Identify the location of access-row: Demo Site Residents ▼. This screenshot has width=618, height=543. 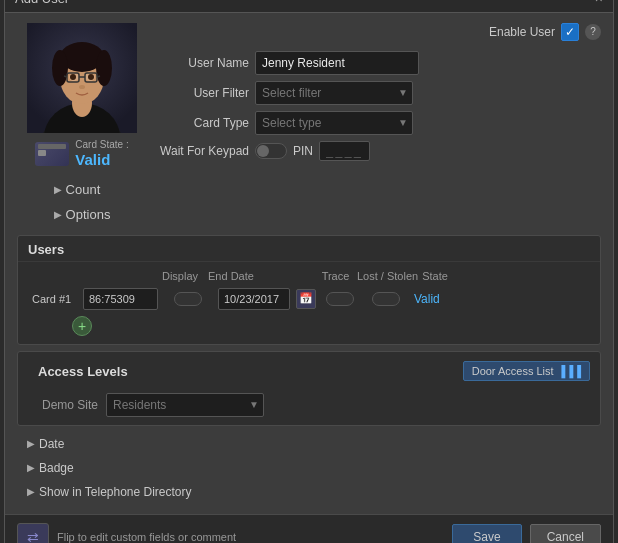
(309, 407).